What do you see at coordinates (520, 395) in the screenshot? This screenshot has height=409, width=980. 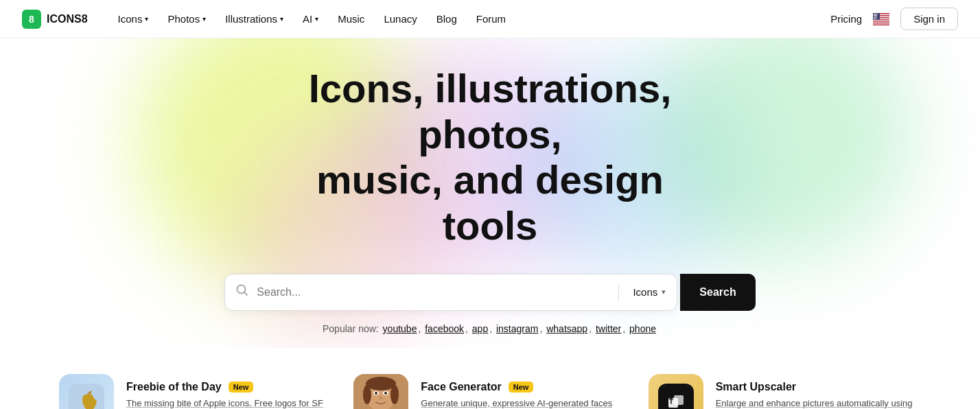 I see `card-face-info: Face Generator New Generate unique, expr…` at bounding box center [520, 395].